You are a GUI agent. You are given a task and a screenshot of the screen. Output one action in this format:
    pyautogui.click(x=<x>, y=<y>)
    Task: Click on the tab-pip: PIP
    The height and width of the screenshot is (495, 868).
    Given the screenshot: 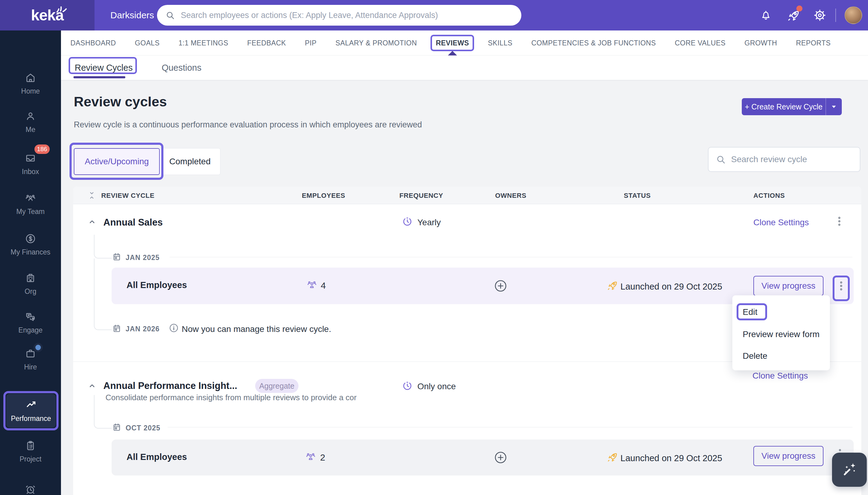 What is the action you would take?
    pyautogui.click(x=311, y=43)
    